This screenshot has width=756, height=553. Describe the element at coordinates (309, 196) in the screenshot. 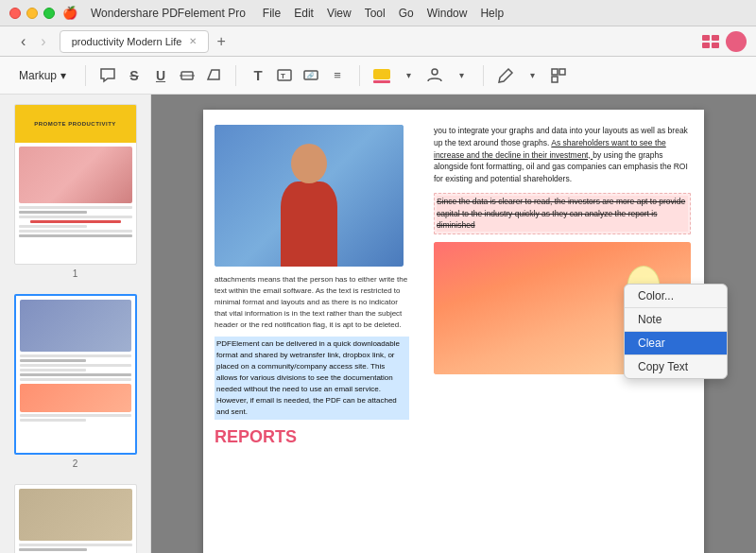

I see `main-image` at that location.